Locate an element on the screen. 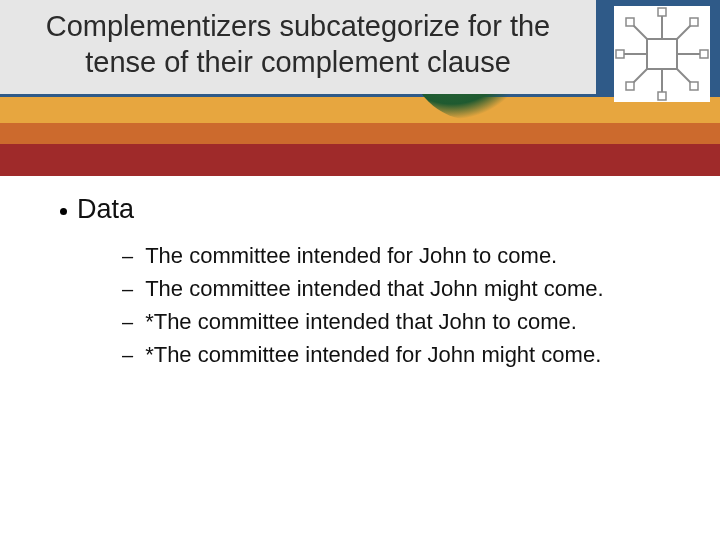 Image resolution: width=720 pixels, height=540 pixels. list-item: – *The committee intended for John might… is located at coordinates (401, 354).